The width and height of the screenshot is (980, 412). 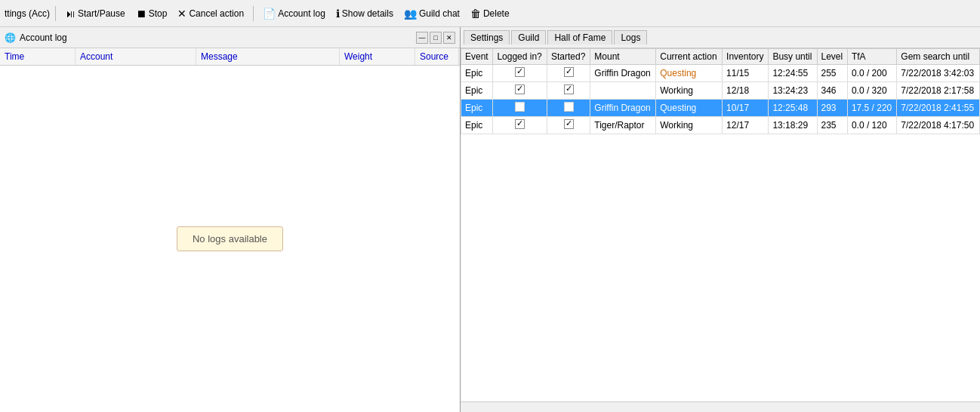 I want to click on window-controls: — □ ✕, so click(x=436, y=38).